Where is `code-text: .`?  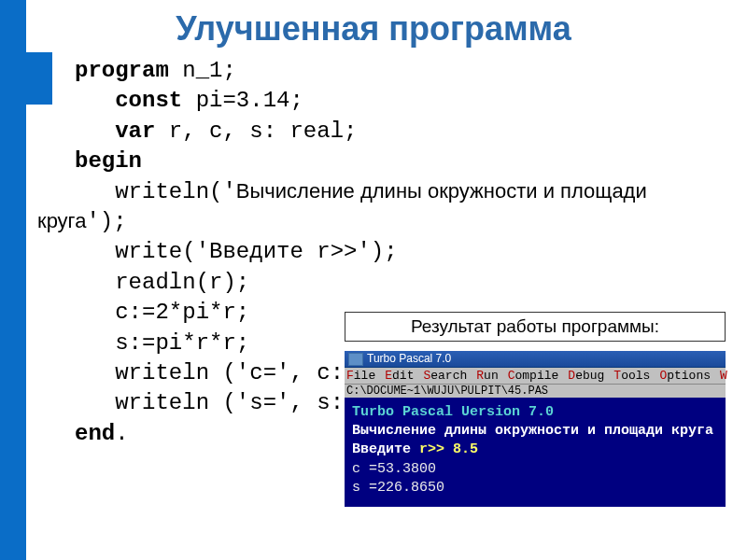 code-text: . is located at coordinates (121, 433).